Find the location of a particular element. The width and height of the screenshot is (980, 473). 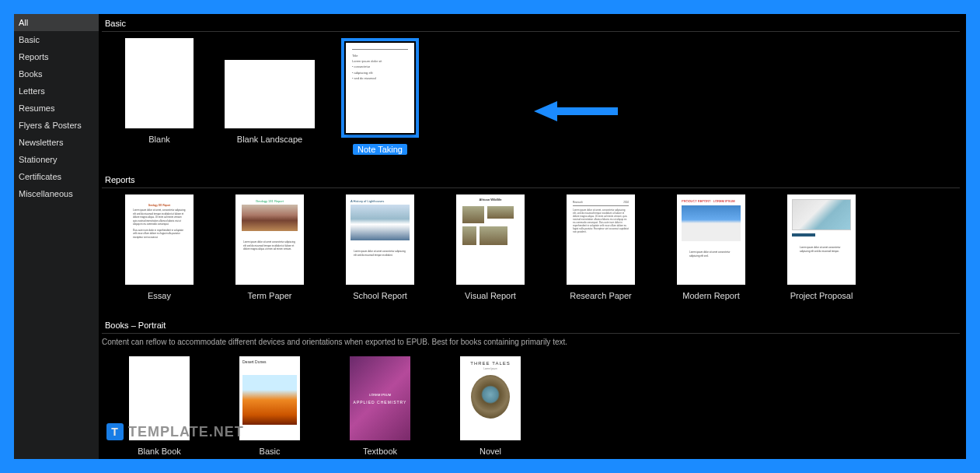

sidebar-item-books: Books is located at coordinates (56, 74).